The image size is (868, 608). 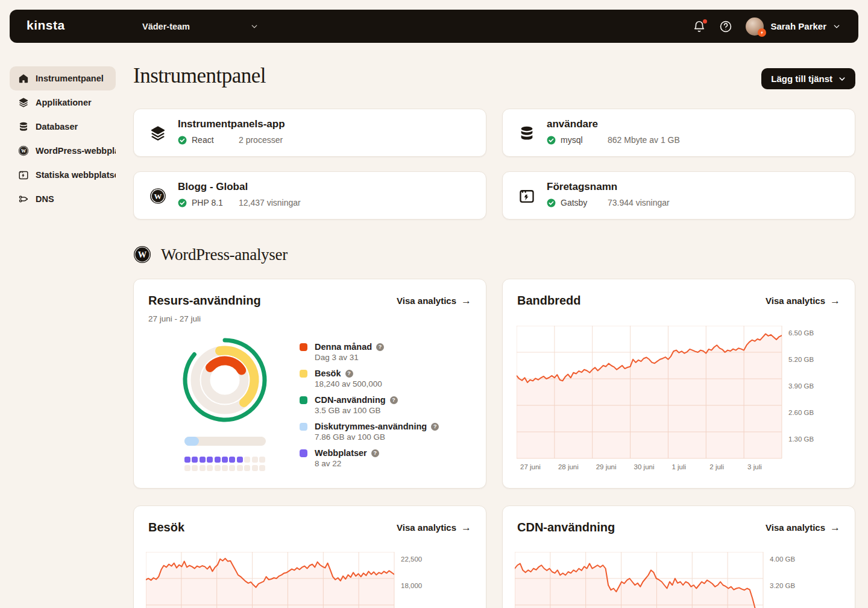 What do you see at coordinates (568, 467) in the screenshot?
I see `svg-text: 28 juni` at bounding box center [568, 467].